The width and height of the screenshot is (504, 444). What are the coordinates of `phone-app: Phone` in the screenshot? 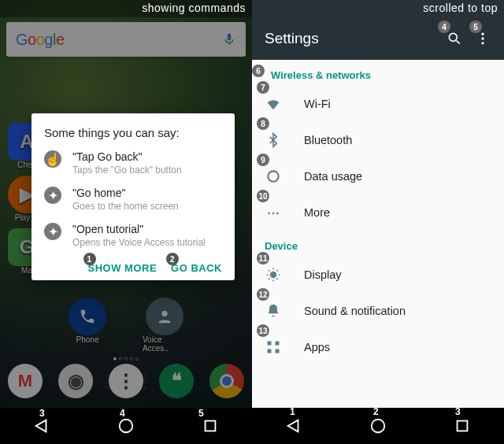 It's located at (87, 325).